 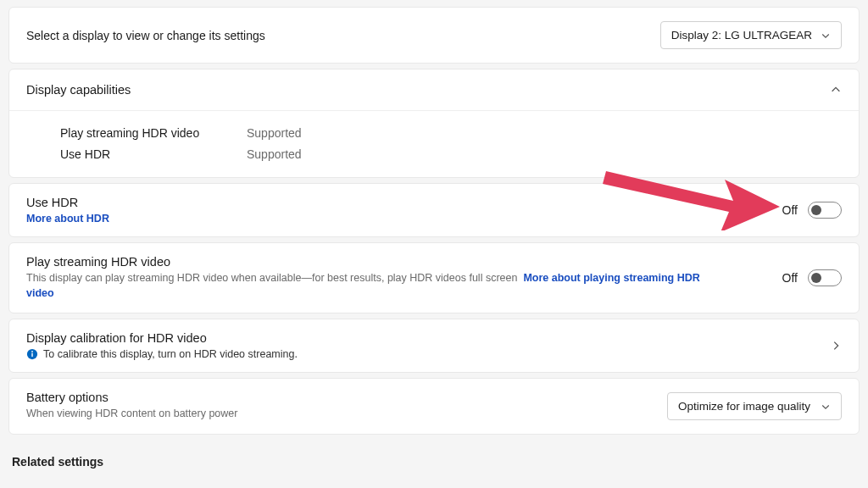 What do you see at coordinates (146, 36) in the screenshot?
I see `select-display-prompt: Select a display to view or change its s…` at bounding box center [146, 36].